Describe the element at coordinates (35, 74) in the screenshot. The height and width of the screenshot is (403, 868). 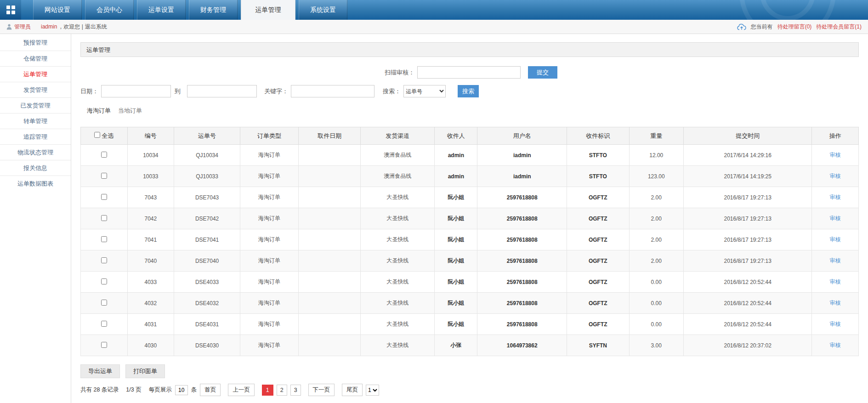
I see `sidebar-item-waybill-management: 运单管理` at that location.